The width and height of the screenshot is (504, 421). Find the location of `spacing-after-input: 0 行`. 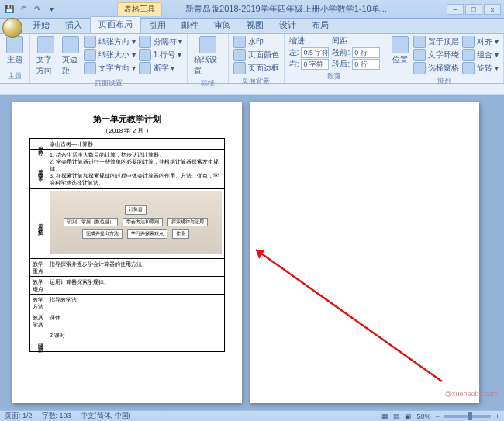

spacing-after-input: 0 行 is located at coordinates (366, 64).